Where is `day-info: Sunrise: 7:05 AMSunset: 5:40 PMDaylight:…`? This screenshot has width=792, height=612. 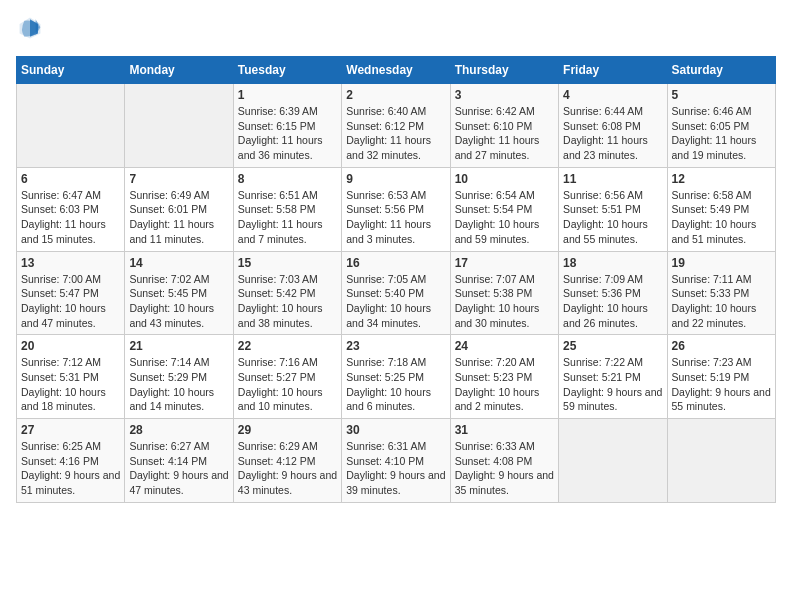
day-info: Sunrise: 7:05 AMSunset: 5:40 PMDaylight:… is located at coordinates (396, 302).